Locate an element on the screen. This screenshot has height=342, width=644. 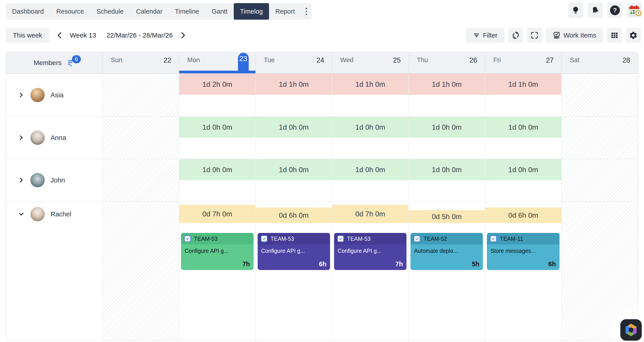
tab-gantt: Gantt is located at coordinates (220, 12).